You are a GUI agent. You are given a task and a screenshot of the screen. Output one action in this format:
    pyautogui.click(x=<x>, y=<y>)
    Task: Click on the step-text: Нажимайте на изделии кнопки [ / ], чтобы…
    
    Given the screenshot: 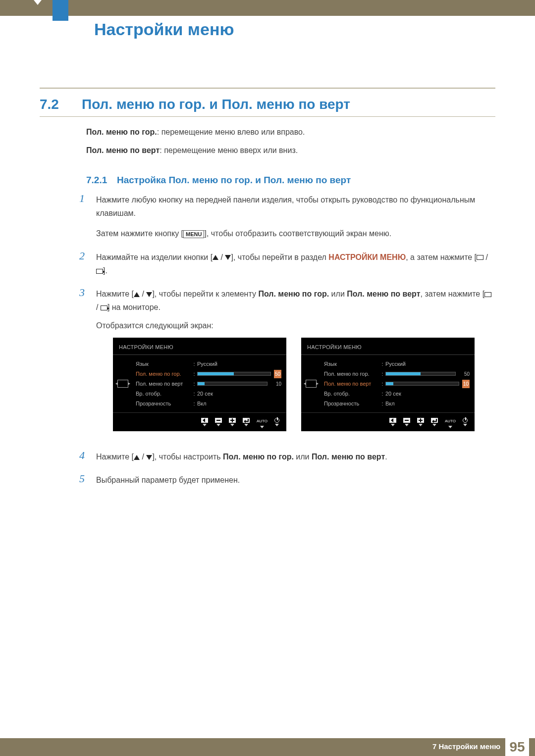 What is the action you would take?
    pyautogui.click(x=295, y=264)
    